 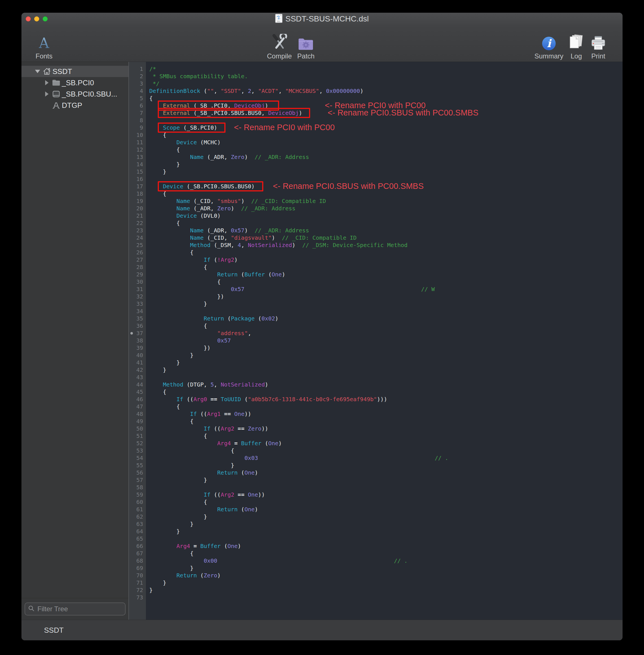 I want to click on code-line: If (!Arg2), so click(x=386, y=260).